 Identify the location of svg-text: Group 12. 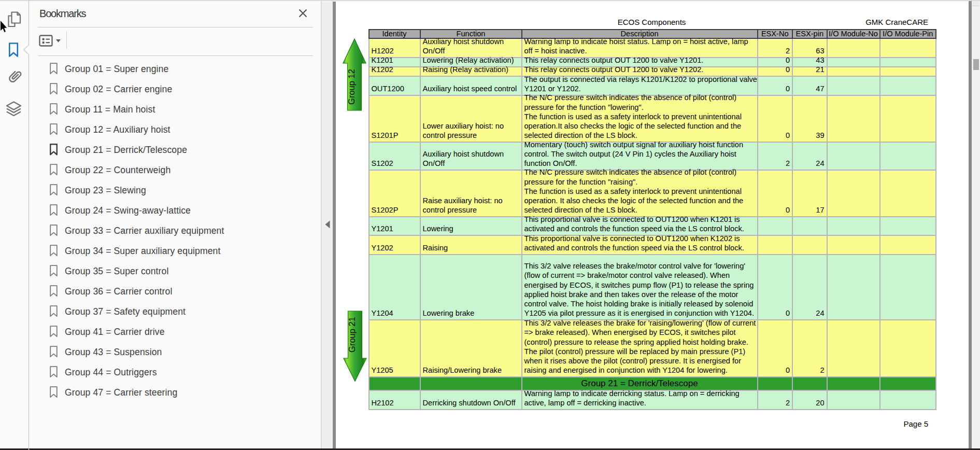
(351, 87).